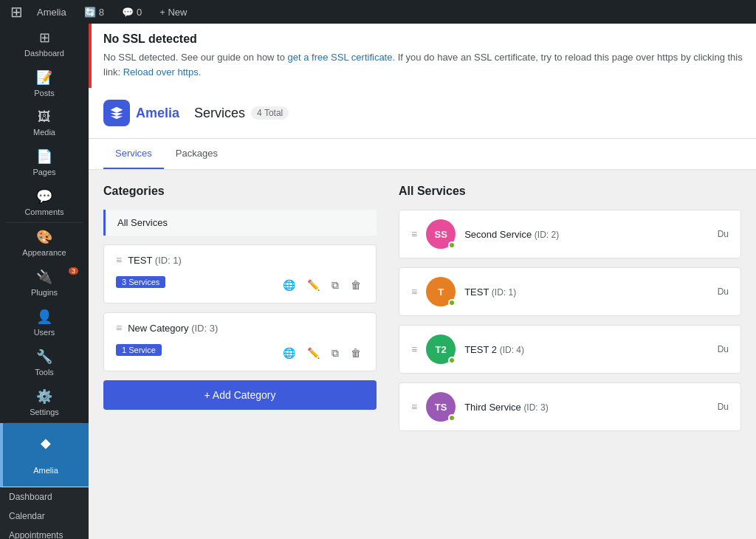 This screenshot has height=539, width=756. What do you see at coordinates (44, 157) in the screenshot?
I see `pages-icon: 📄` at bounding box center [44, 157].